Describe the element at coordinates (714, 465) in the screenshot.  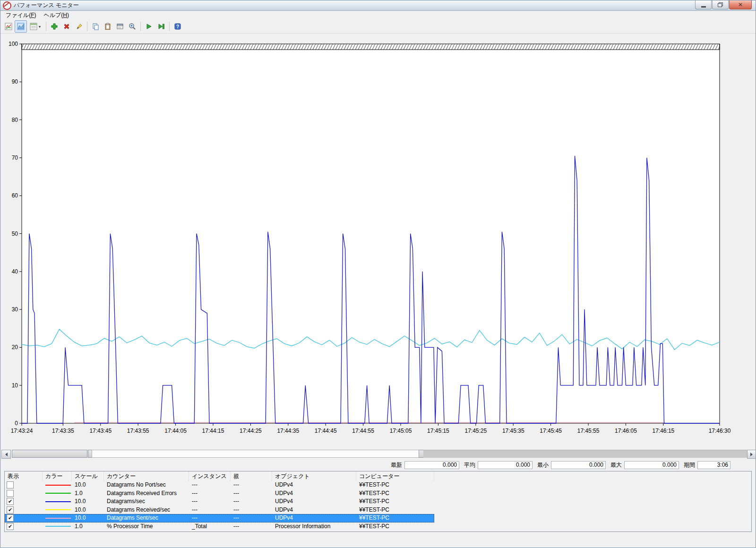
I see `duration-value: 3:06` at that location.